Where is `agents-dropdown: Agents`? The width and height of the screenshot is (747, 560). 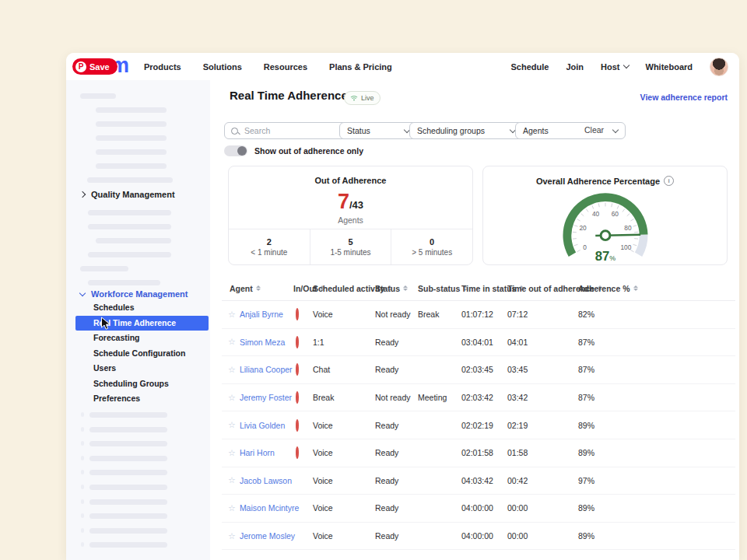 agents-dropdown: Agents is located at coordinates (570, 131).